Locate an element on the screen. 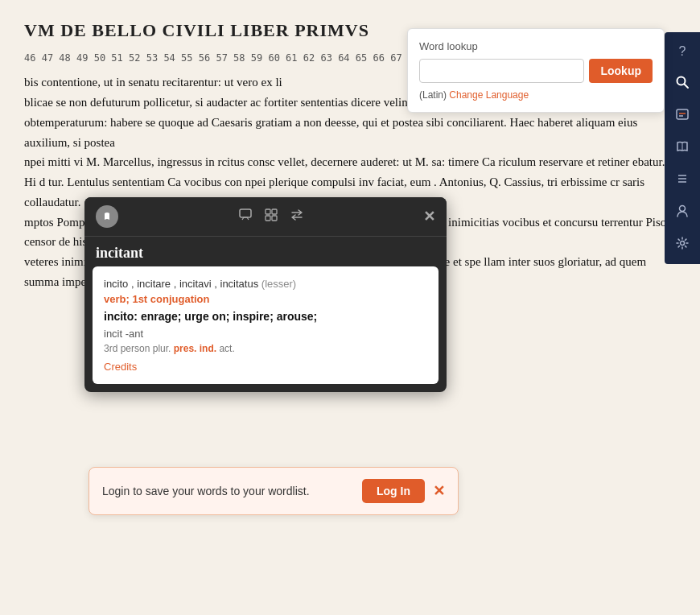  entry-forms-text: incito , incitare , incitavi , incitatus is located at coordinates (181, 283).